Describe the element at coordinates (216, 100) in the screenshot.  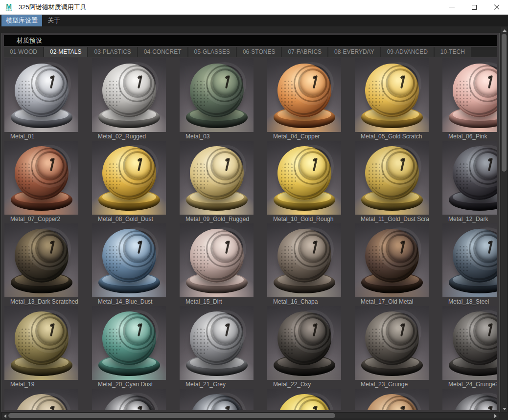
I see `material-card: Metal_03` at that location.